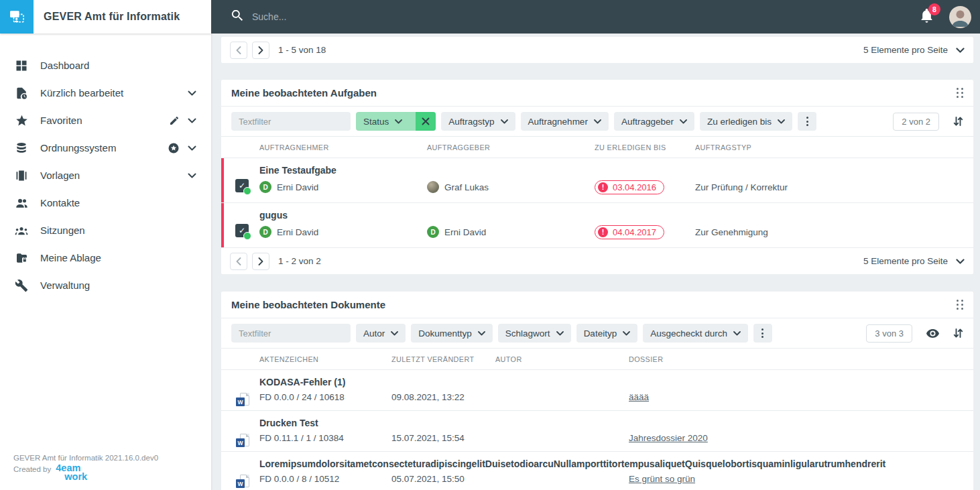 Image resolution: width=980 pixels, height=490 pixels. I want to click on brand-header: GEVER Amt für Informatik, so click(106, 17).